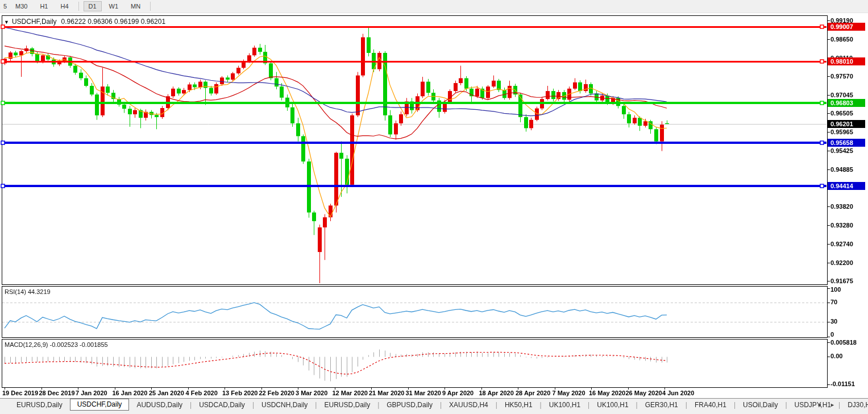  What do you see at coordinates (842, 40) in the screenshot?
I see `price-tick-label: 0.98650` at bounding box center [842, 40].